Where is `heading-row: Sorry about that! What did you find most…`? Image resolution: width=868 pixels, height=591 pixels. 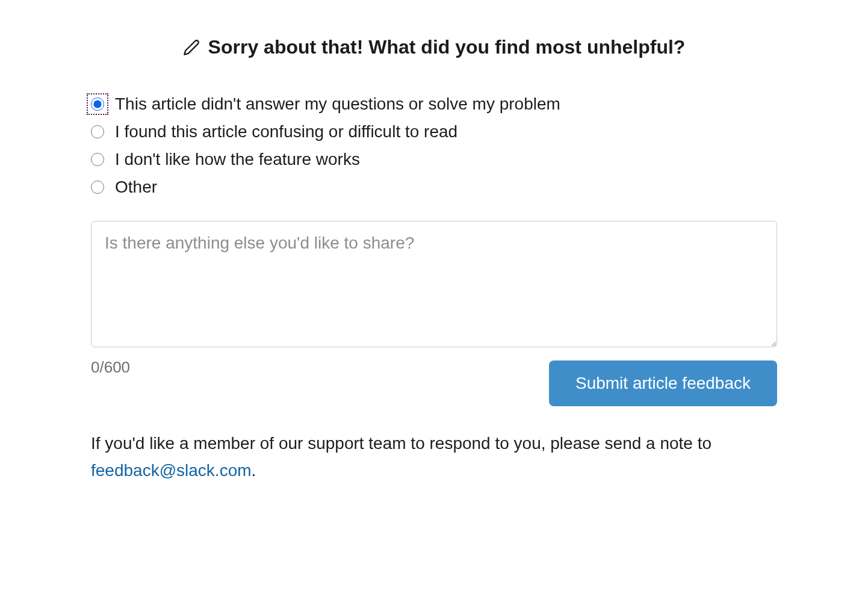
heading-row: Sorry about that! What did you find most… is located at coordinates (434, 47).